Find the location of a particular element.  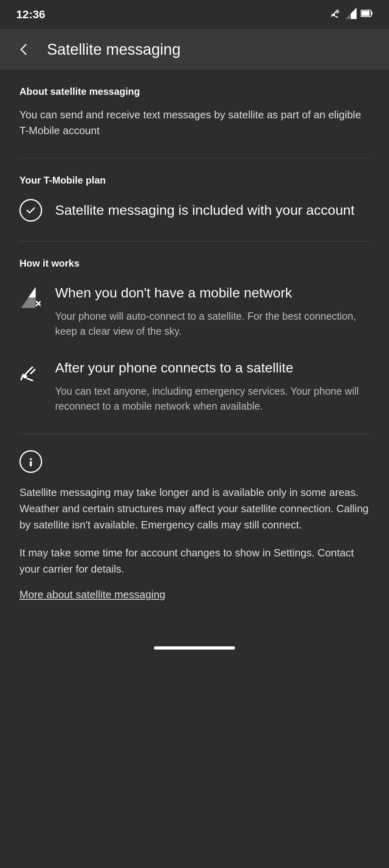

how-title-2: After your phone connects to a satellite is located at coordinates (212, 368).